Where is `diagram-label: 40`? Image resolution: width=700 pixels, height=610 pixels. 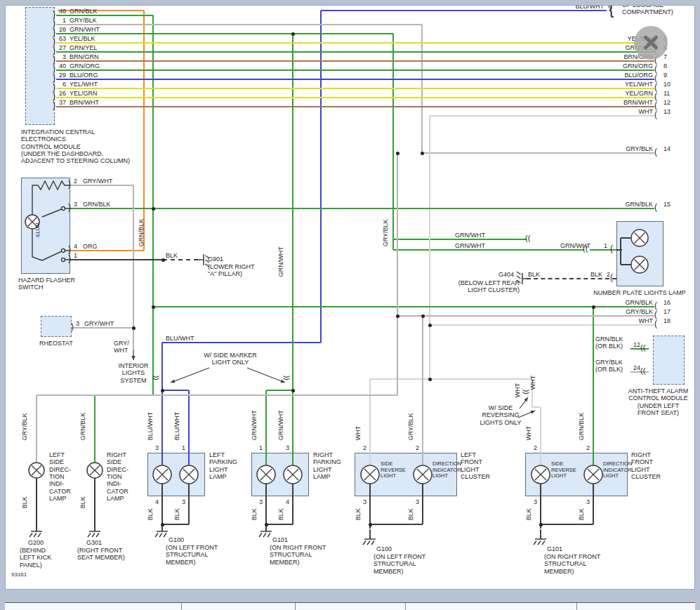 diagram-label: 40 is located at coordinates (62, 66).